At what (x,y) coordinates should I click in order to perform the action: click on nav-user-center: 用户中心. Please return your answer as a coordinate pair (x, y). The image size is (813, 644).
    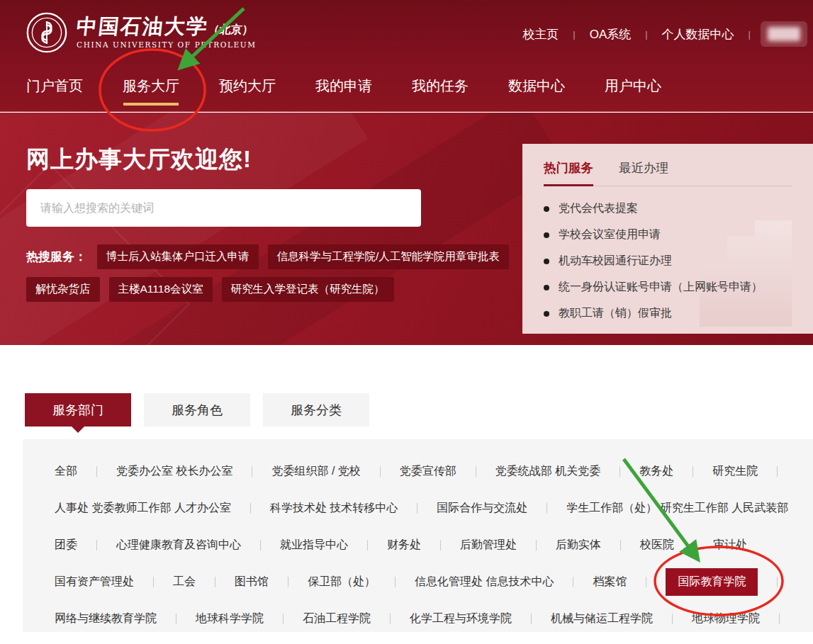
    Looking at the image, I should click on (633, 91).